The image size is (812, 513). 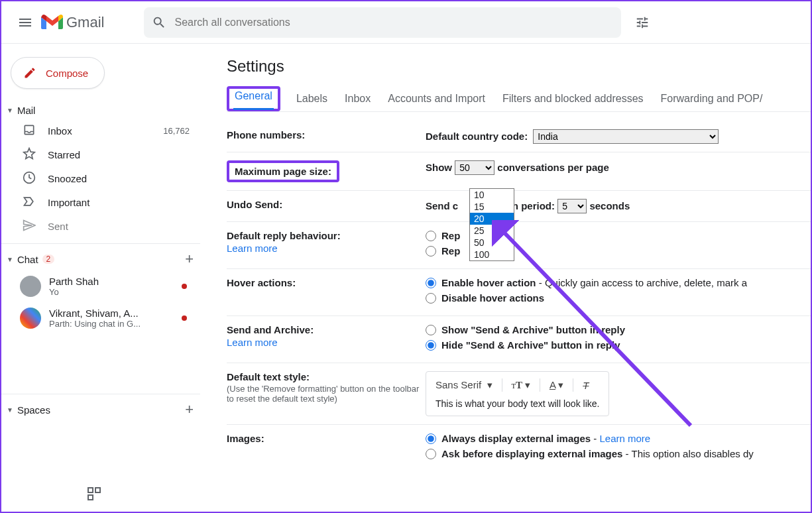 What do you see at coordinates (159, 23) in the screenshot?
I see `search-icon` at bounding box center [159, 23].